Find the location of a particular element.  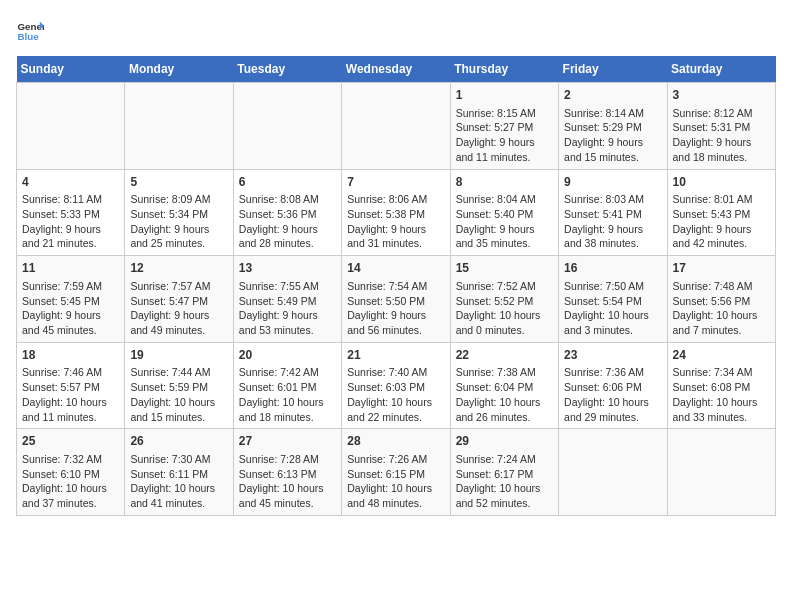

day-info: Sunrise: 7:57 AM Sunset: 5:47 PM Dayligh… is located at coordinates (178, 308).